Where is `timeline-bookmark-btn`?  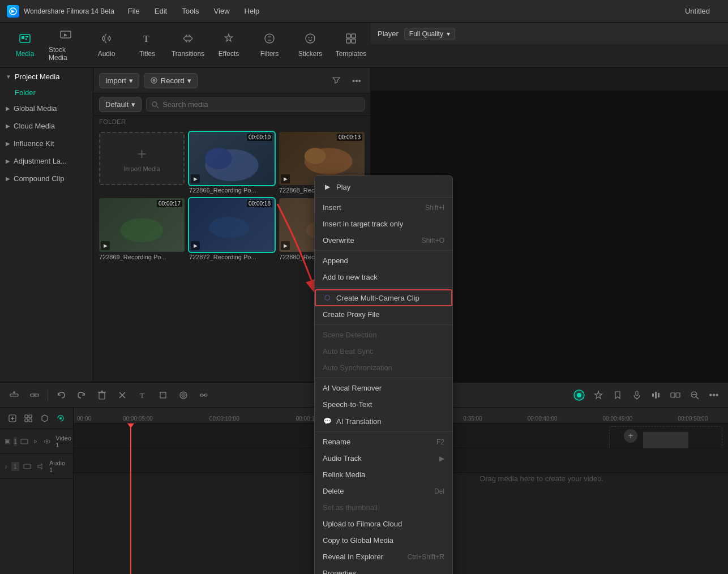 timeline-bookmark-btn is located at coordinates (618, 395).